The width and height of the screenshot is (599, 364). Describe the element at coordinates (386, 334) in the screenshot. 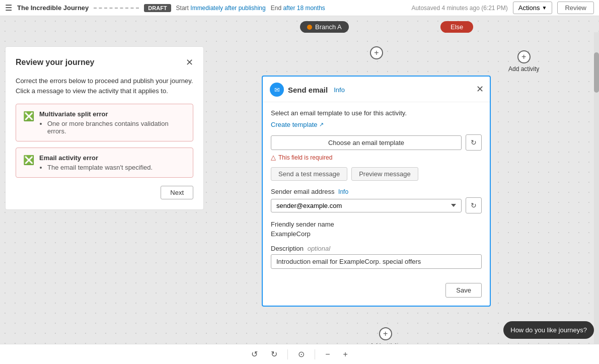

I see `plus-icon-bottom: +` at that location.